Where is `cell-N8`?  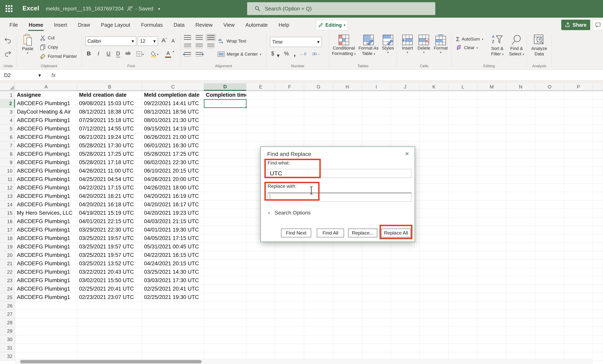
cell-N8 is located at coordinates (521, 154).